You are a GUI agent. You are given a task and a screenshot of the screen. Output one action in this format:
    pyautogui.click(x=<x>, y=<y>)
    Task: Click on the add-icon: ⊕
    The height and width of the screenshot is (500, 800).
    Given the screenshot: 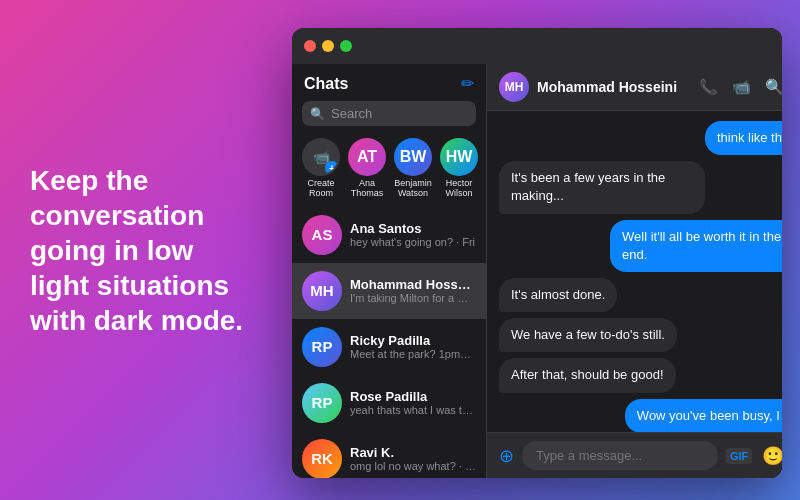 What is the action you would take?
    pyautogui.click(x=506, y=456)
    